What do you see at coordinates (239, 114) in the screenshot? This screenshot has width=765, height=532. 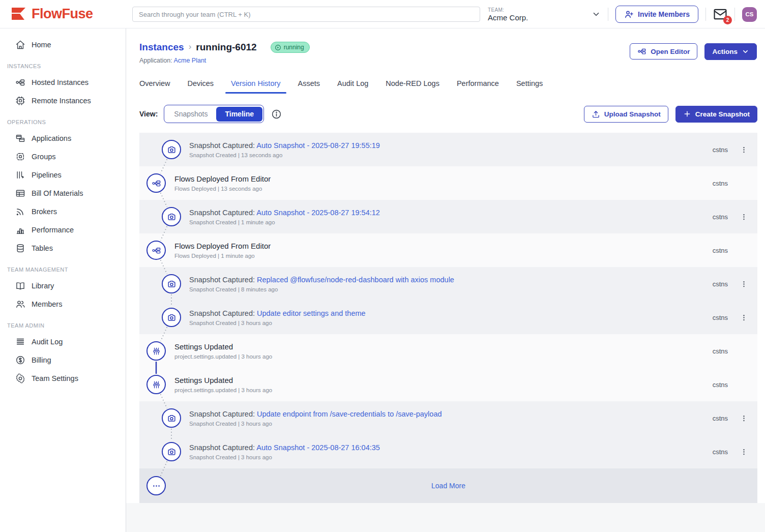 I see `view-option-timeline: Timeline` at bounding box center [239, 114].